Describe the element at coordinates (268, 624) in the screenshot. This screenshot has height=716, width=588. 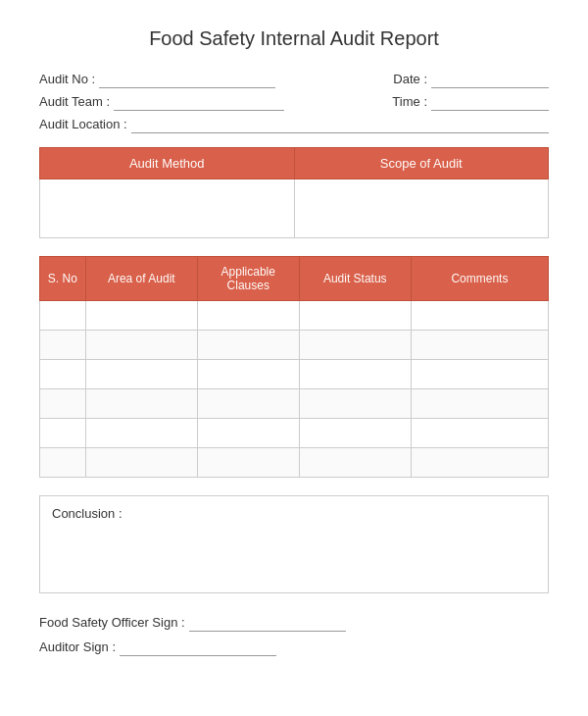
I see `officer-sign-input` at that location.